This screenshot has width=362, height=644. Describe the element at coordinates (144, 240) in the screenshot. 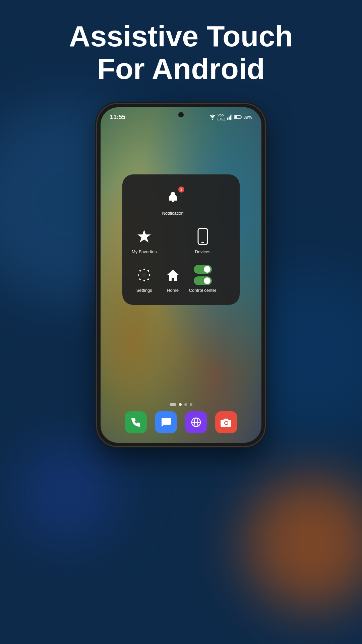

I see `at-favorites-button: My Favorites` at that location.